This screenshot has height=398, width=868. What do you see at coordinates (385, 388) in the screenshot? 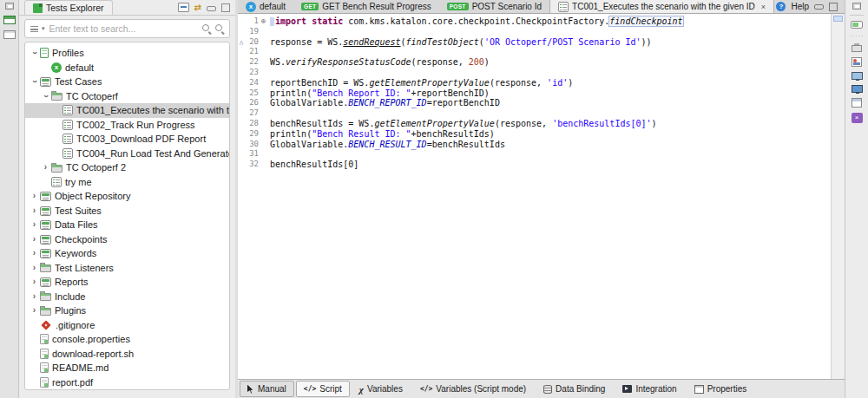
I see `bottom-tab-label: Variables` at bounding box center [385, 388].